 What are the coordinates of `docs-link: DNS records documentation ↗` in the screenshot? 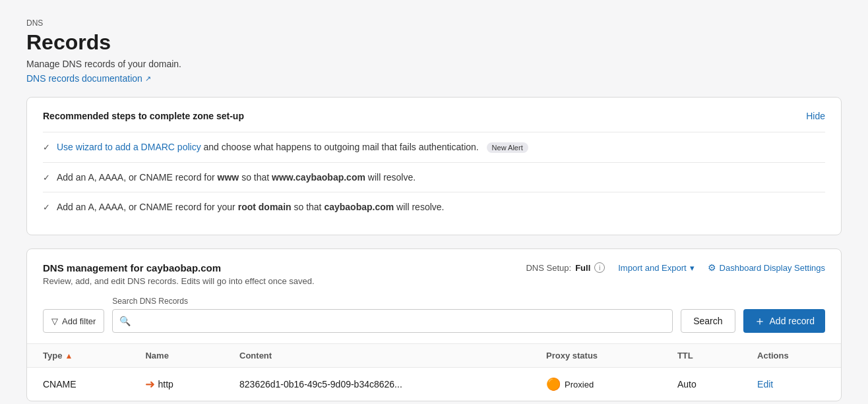 It's located at (88, 78).